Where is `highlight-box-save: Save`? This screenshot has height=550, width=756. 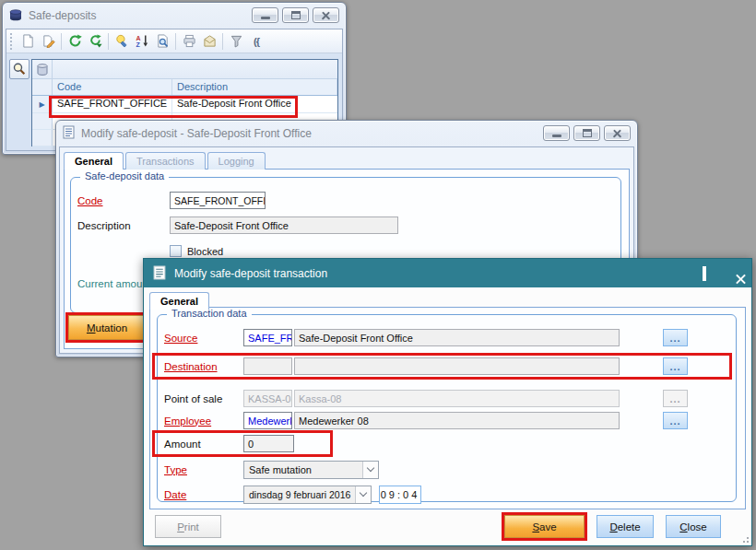 highlight-box-save: Save is located at coordinates (544, 527).